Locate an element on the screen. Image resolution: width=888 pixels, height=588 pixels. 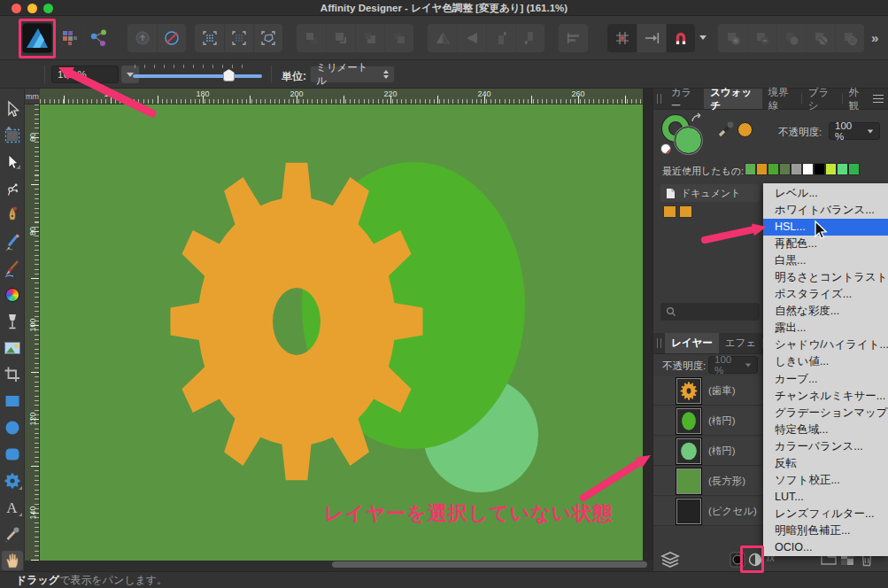
app-logo-button is located at coordinates (37, 38).